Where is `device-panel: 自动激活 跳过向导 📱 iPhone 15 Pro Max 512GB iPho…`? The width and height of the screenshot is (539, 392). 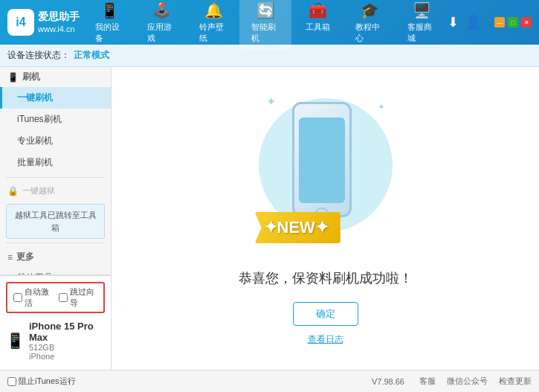
device-panel: 自动激活 跳过向导 📱 iPhone 15 Pro Max 512GB iPho… is located at coordinates (55, 323).